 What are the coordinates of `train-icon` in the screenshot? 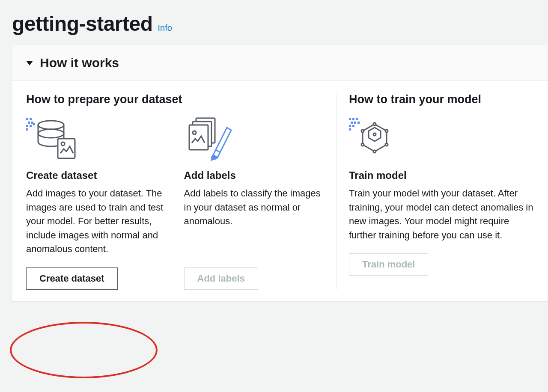 It's located at (441, 140).